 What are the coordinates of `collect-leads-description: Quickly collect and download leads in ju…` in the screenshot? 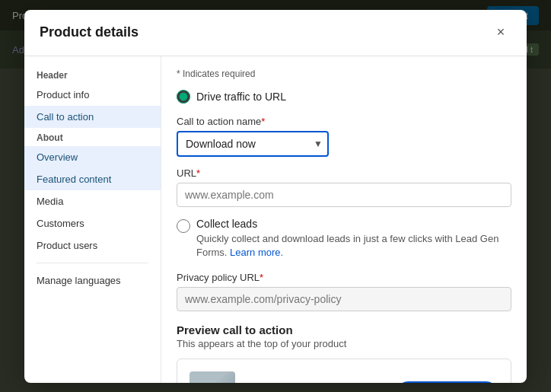 It's located at (354, 246).